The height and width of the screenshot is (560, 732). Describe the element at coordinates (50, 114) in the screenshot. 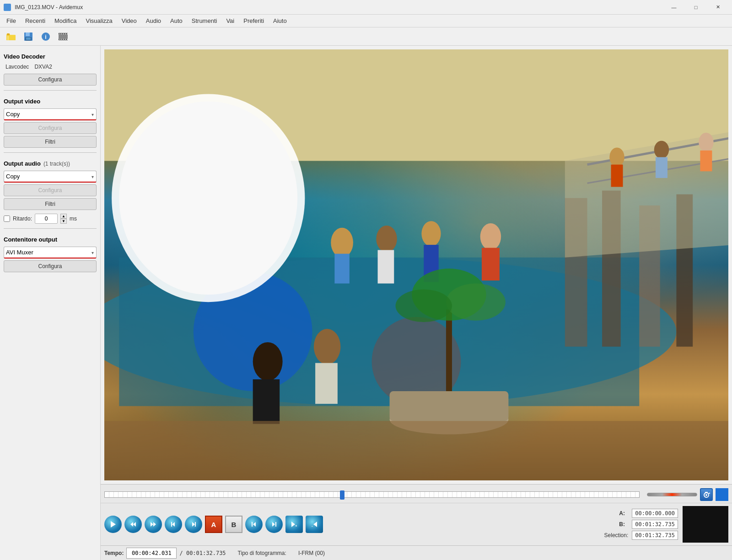

I see `output-video-dropdown-wrapper: Copy ▾` at that location.